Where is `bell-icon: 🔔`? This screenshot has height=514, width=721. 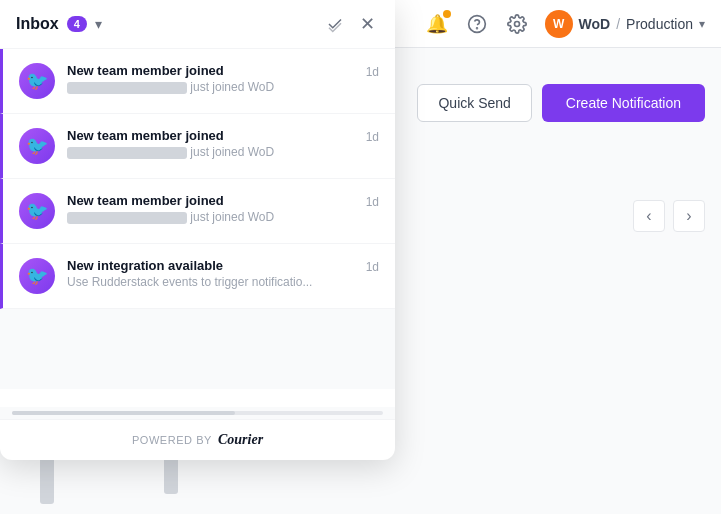
bell-icon: 🔔 is located at coordinates (437, 24).